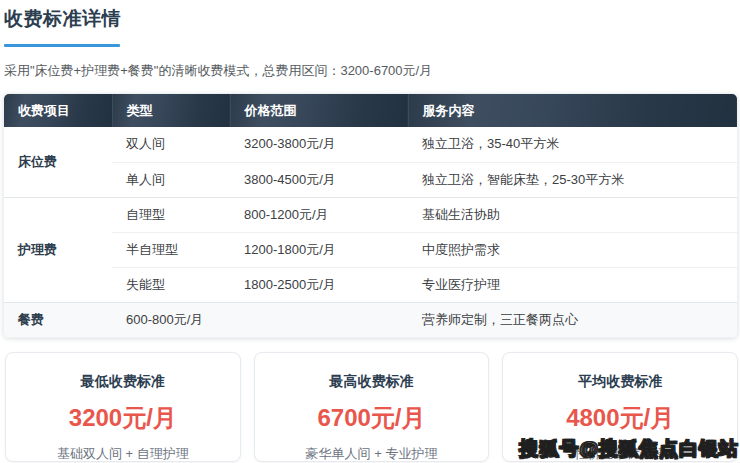 This screenshot has width=740, height=463. Describe the element at coordinates (370, 110) in the screenshot. I see `fee-table-header-row: 收费项目 类型 价格范围 服务内容` at that location.